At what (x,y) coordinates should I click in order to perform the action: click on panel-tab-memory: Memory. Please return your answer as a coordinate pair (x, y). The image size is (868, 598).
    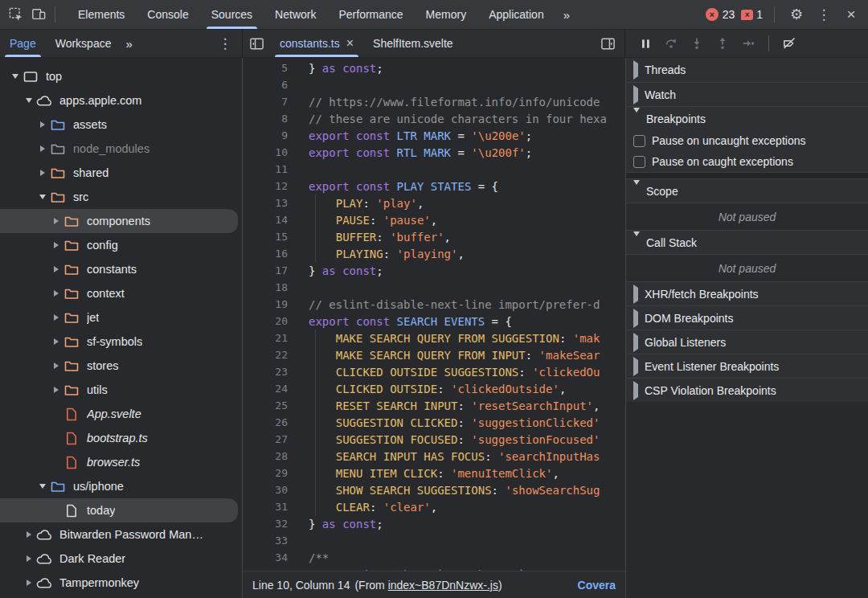
    Looking at the image, I should click on (447, 14).